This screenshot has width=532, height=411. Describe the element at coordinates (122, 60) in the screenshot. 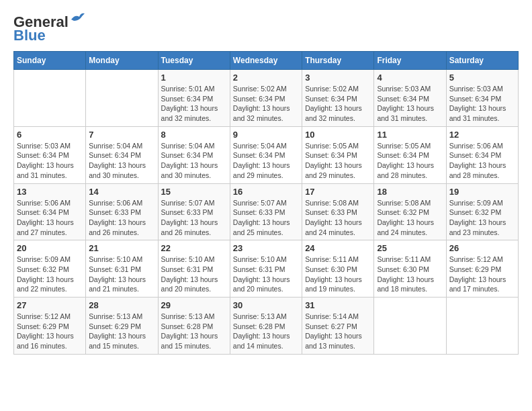

I see `weekday-header-monday: Monday` at that location.